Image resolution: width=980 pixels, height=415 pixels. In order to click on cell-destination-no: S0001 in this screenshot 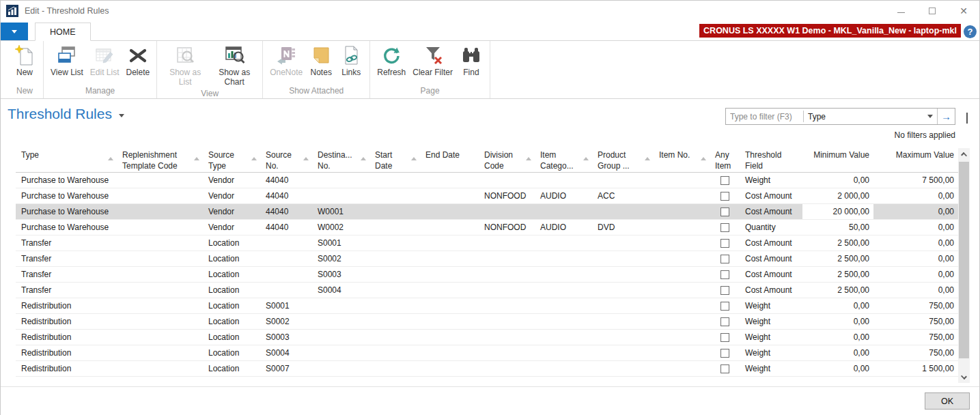, I will do `click(341, 243)`.